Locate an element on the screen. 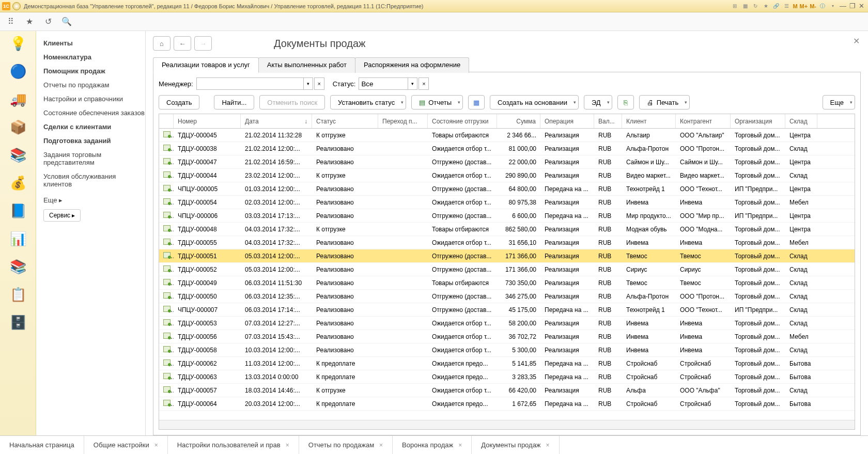 Image resolution: width=868 pixels, height=454 pixels. bars-icon: ☰ is located at coordinates (786, 6).